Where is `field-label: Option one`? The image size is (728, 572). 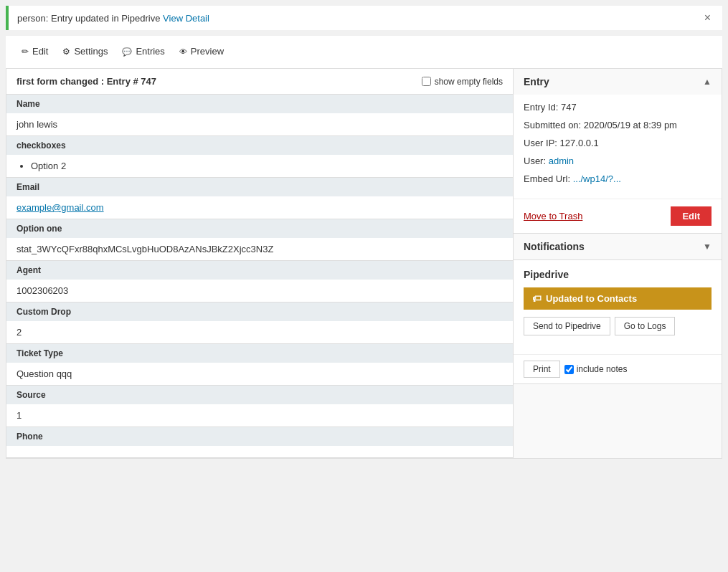
field-label: Option one is located at coordinates (260, 229).